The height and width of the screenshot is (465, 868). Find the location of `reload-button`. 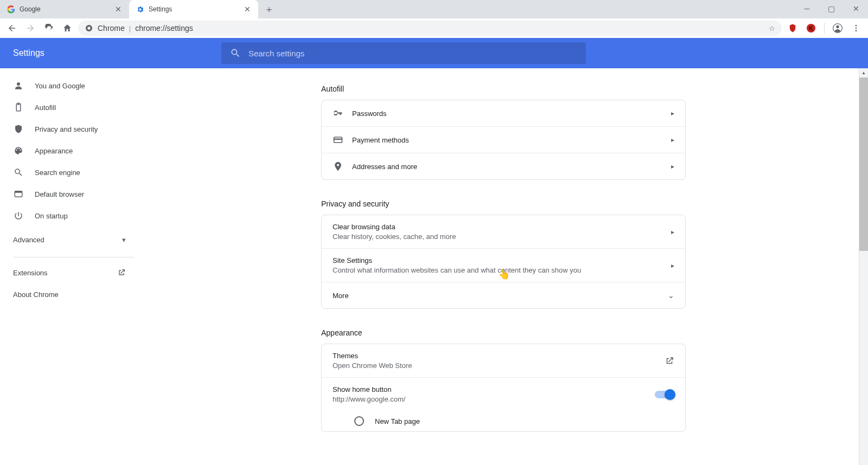

reload-button is located at coordinates (49, 28).